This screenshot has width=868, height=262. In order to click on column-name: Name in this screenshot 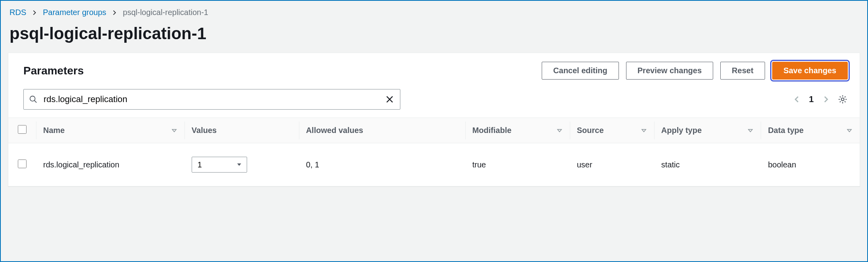, I will do `click(110, 131)`.